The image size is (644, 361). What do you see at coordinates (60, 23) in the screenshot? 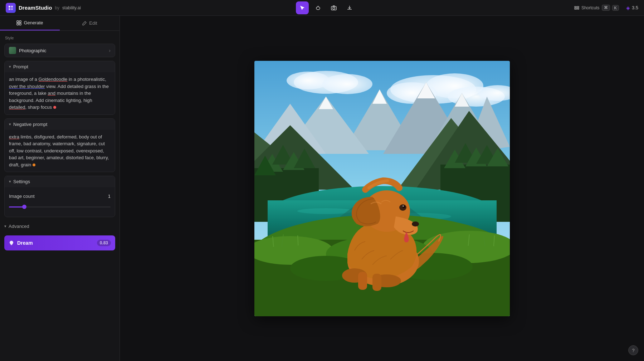
I see `sidebar-tabs: Generate Edit` at bounding box center [60, 23].